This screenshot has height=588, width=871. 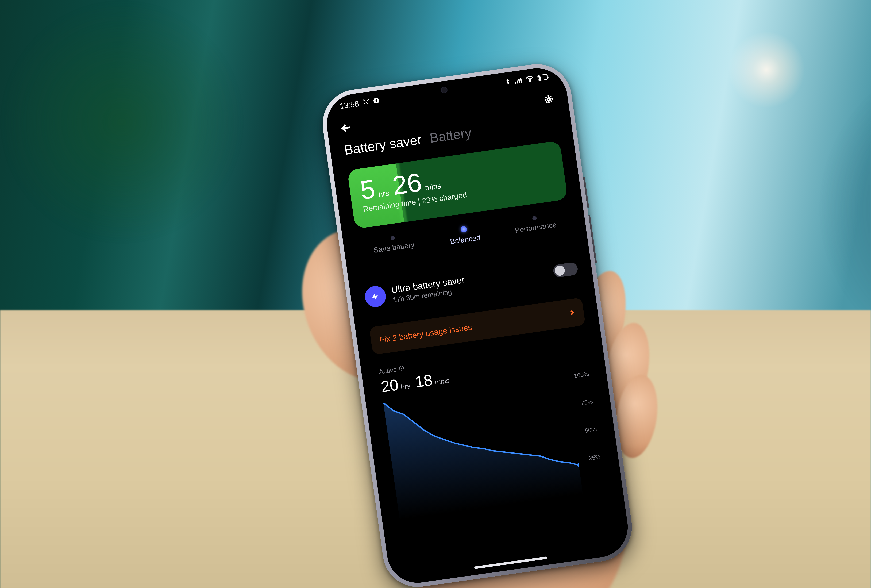 I want to click on info-icon, so click(x=402, y=369).